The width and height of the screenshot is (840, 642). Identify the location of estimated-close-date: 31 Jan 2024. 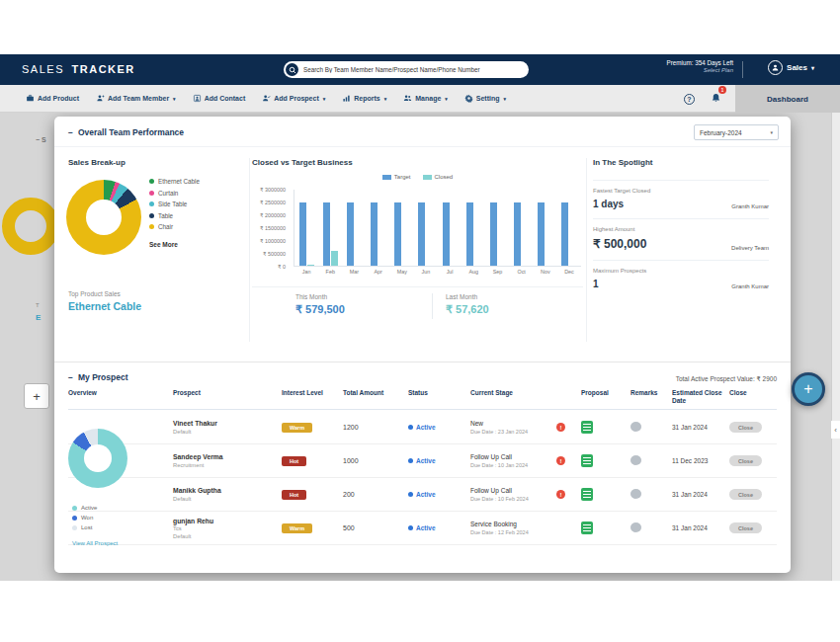
(701, 427).